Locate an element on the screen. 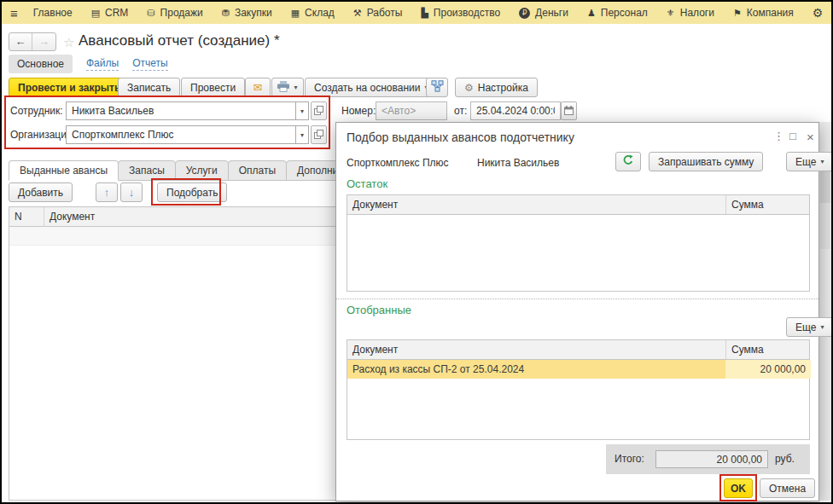  menu-item-zakupki: ⛃Закупки is located at coordinates (248, 13).